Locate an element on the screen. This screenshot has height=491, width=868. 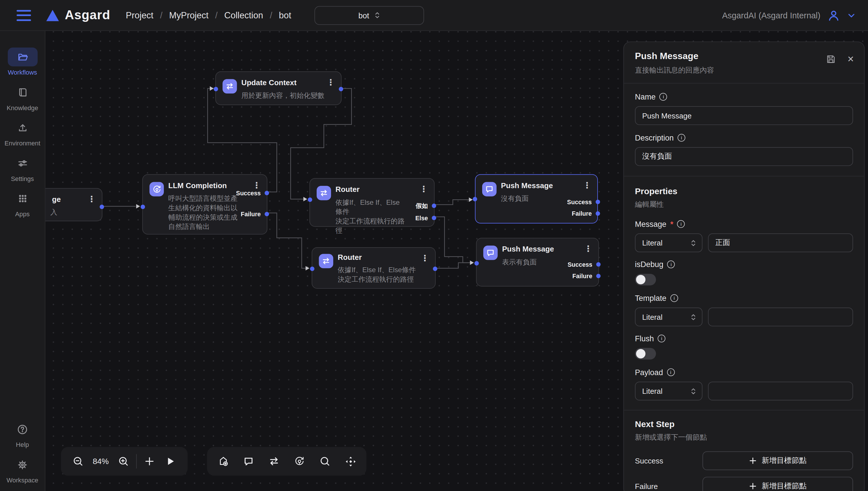
payload-mode-select: Literal is located at coordinates (669, 391).